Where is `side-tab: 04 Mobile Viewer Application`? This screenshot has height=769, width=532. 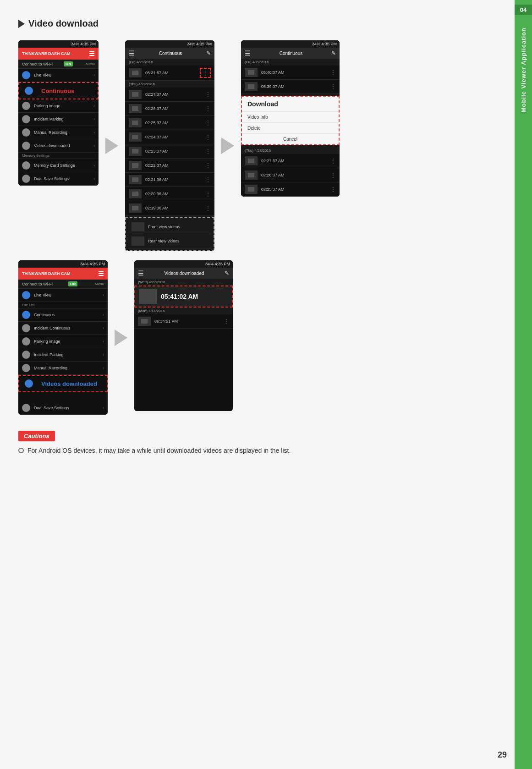 side-tab: 04 Mobile Viewer Application is located at coordinates (523, 384).